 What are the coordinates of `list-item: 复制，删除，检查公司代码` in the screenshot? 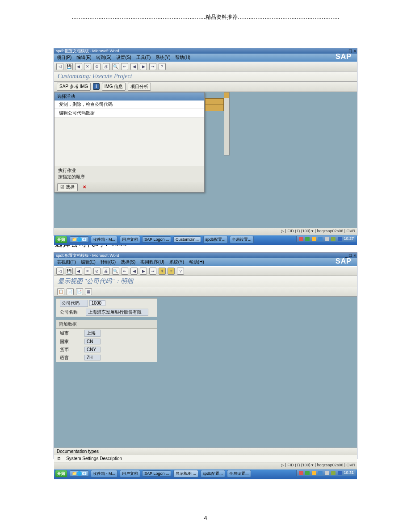 It's located at (130, 105).